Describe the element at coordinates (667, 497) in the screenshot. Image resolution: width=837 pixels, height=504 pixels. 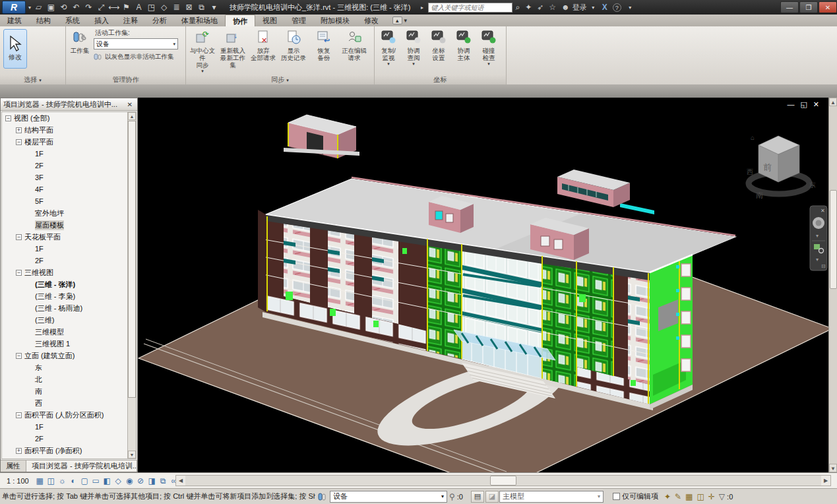
I see `worksharing-display-icon: ✦` at that location.